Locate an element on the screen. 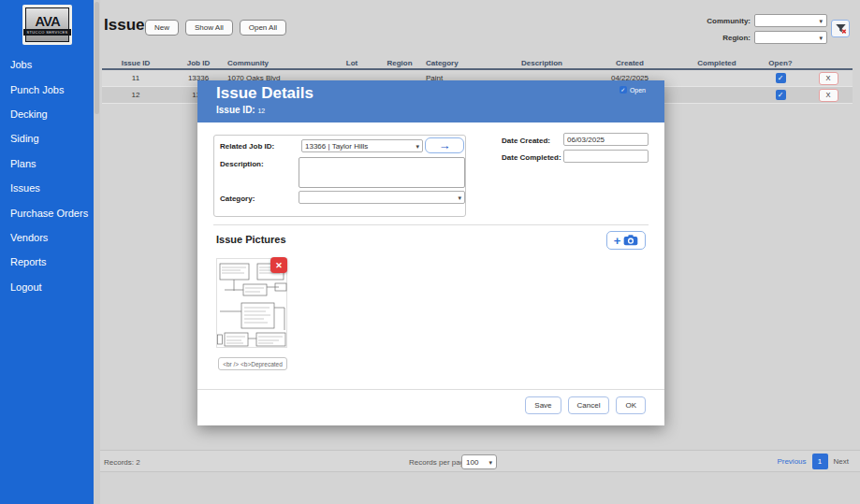 This screenshot has height=504, width=860. open-label: Open is located at coordinates (638, 90).